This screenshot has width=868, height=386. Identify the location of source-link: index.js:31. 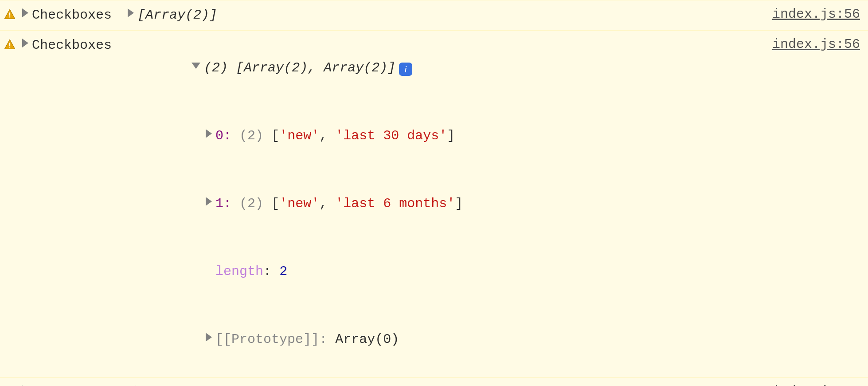
(816, 383).